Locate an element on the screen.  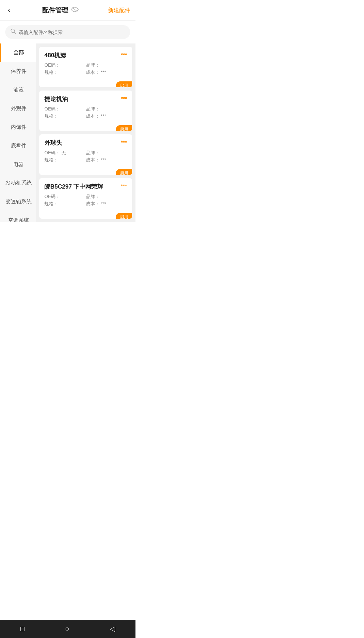
sidebar-item-aircon: 空调系统 is located at coordinates (18, 216).